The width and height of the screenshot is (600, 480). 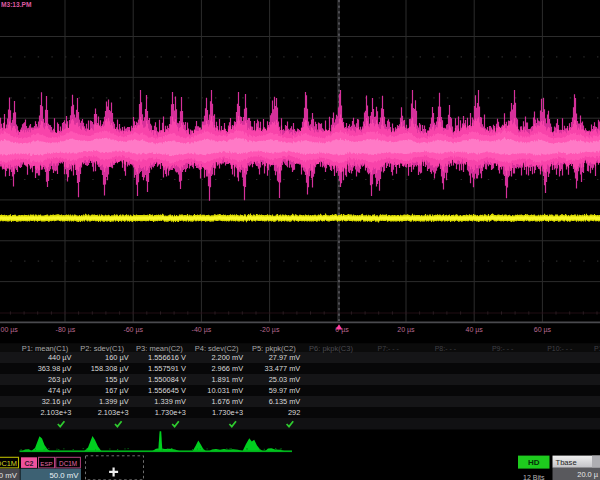 I want to click on svg-text: P1: mean(C1), so click(x=46, y=348).